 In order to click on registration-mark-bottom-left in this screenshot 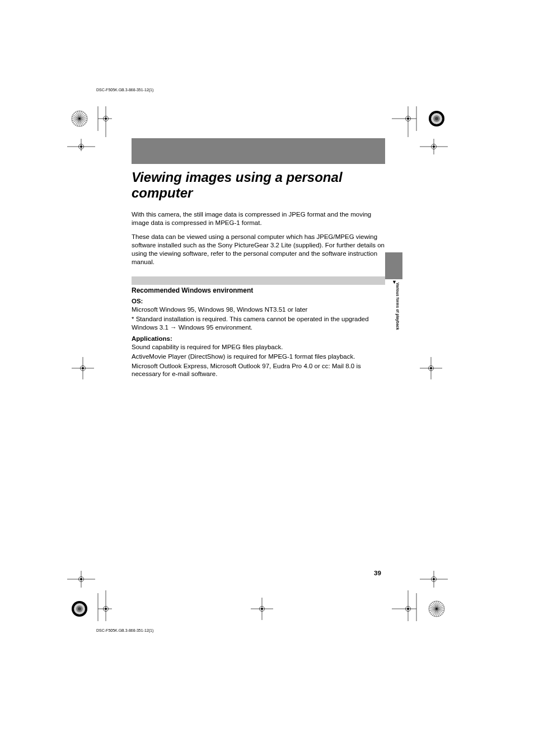, I will do `click(87, 591)`.